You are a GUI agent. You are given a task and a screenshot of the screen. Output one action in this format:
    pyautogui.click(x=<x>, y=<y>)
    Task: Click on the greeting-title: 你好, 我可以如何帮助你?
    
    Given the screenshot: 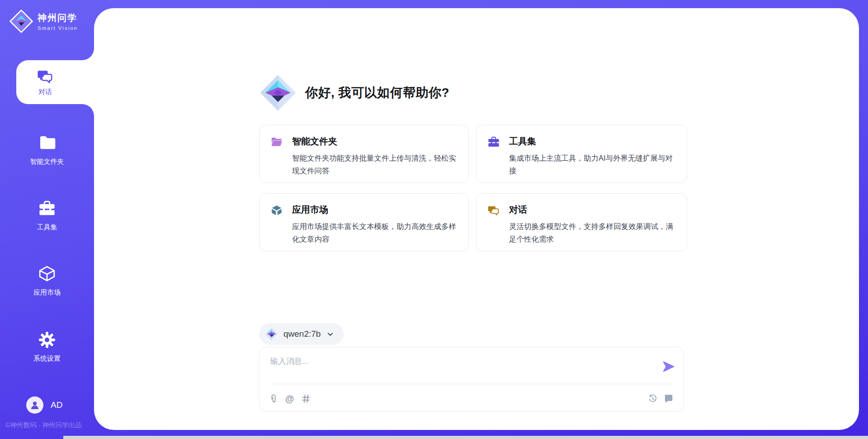 What is the action you would take?
    pyautogui.click(x=377, y=93)
    